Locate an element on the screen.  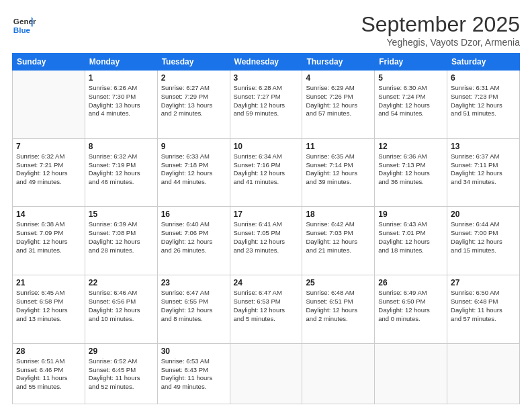
calendar-cell: 18Sunrise: 6:42 AM Sunset: 7:03 PM Dayli… is located at coordinates (339, 241).